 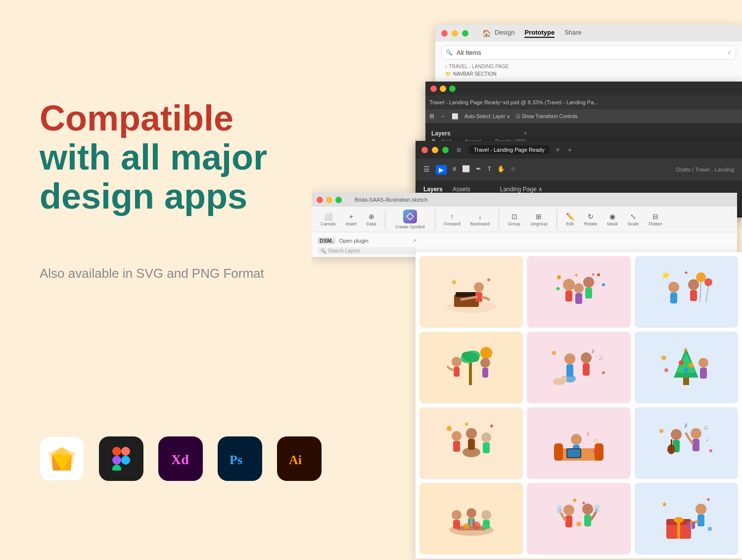 I want to click on sketch-mask-tool: ◉ Mask, so click(x=612, y=219).